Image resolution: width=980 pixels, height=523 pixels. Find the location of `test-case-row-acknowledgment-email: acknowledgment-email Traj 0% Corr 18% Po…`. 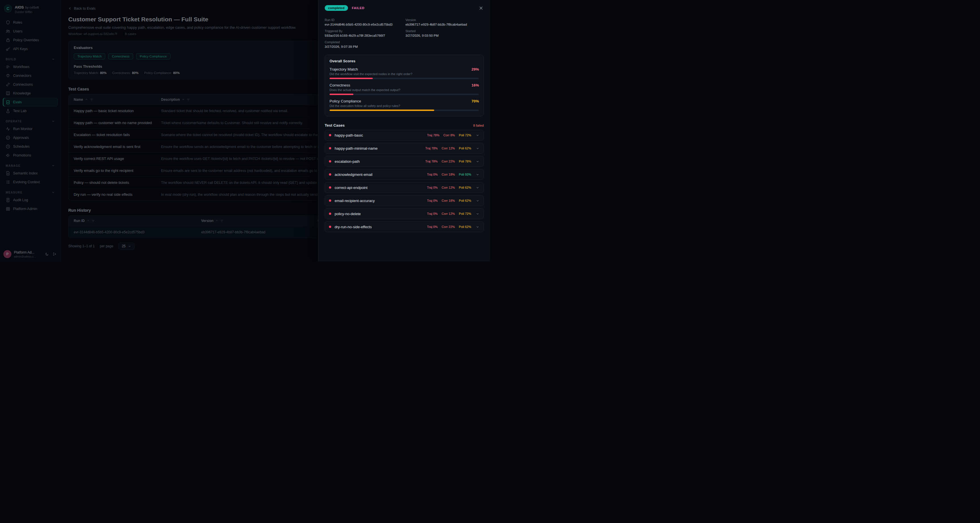

test-case-row-acknowledgment-email: acknowledgment-email Traj 0% Corr 18% Po… is located at coordinates (404, 174).